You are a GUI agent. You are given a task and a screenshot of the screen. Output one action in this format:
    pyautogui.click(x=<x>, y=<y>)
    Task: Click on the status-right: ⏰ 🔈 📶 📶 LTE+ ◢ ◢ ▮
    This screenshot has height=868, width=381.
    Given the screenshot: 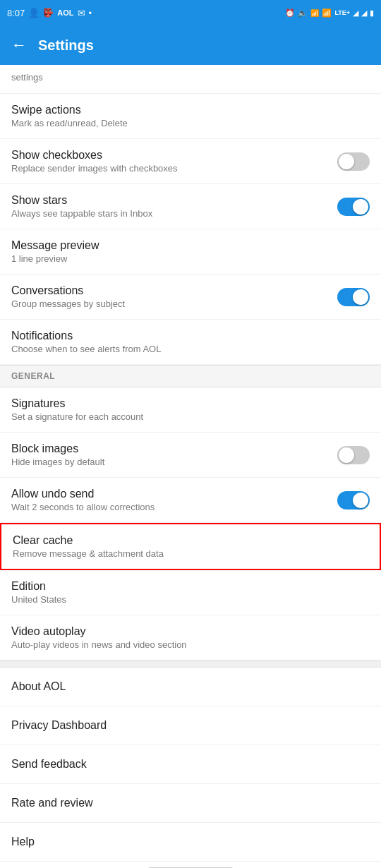 What is the action you would take?
    pyautogui.click(x=329, y=13)
    